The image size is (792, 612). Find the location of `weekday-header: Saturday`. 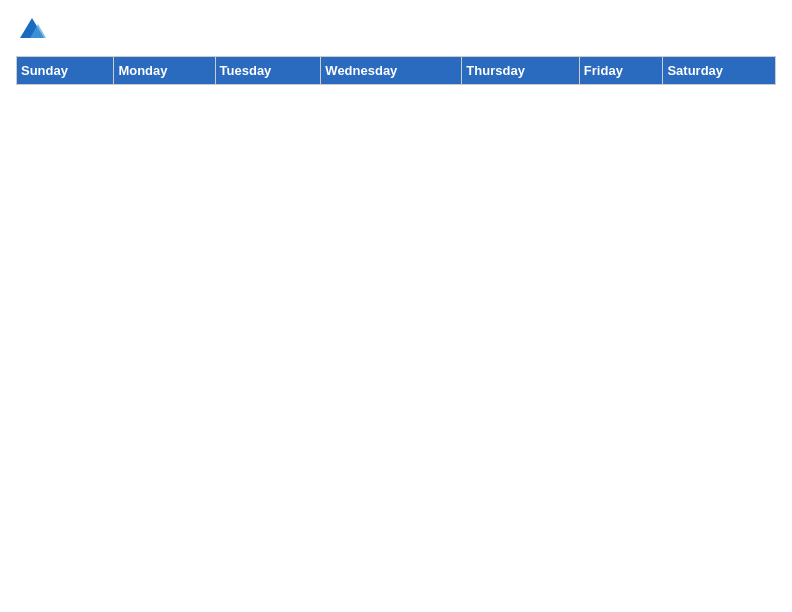

weekday-header: Saturday is located at coordinates (720, 71).